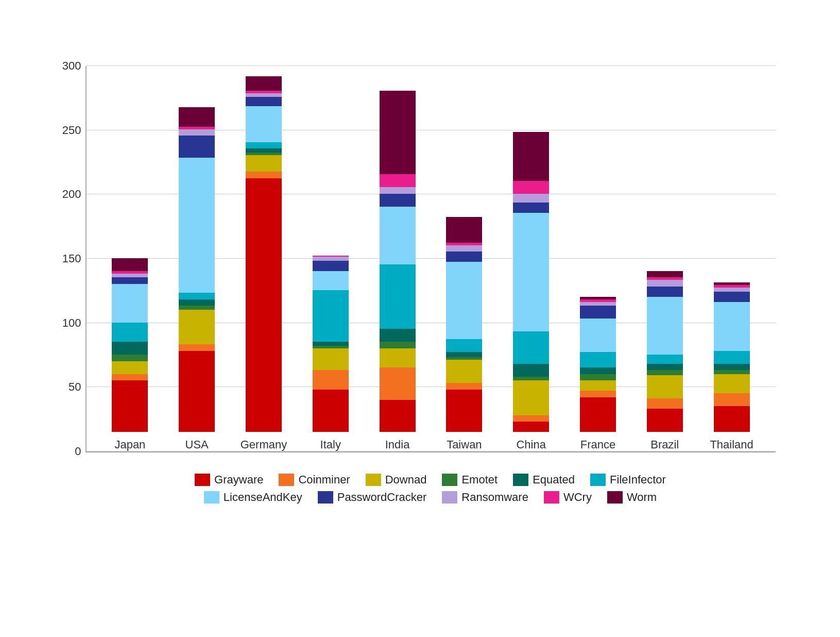  Describe the element at coordinates (197, 279) in the screenshot. I see `bar-group: USA` at that location.